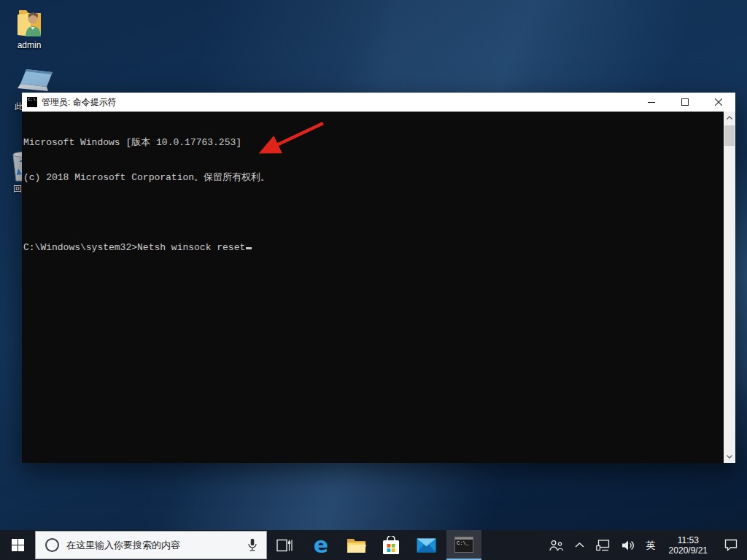  I want to click on edge-icon: e, so click(321, 545).